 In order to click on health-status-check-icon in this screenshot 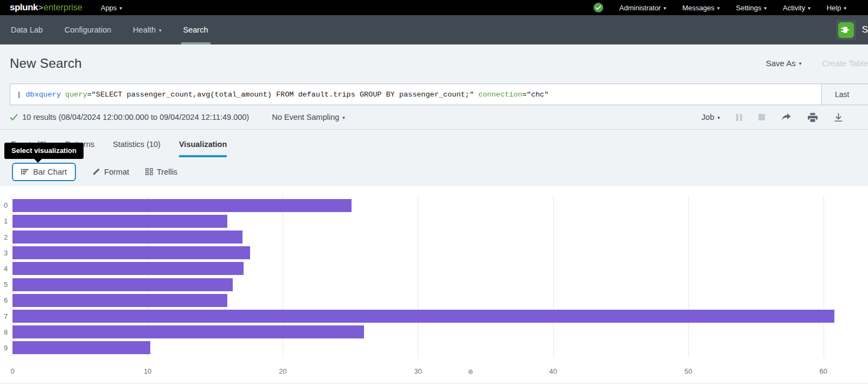, I will do `click(598, 8)`.